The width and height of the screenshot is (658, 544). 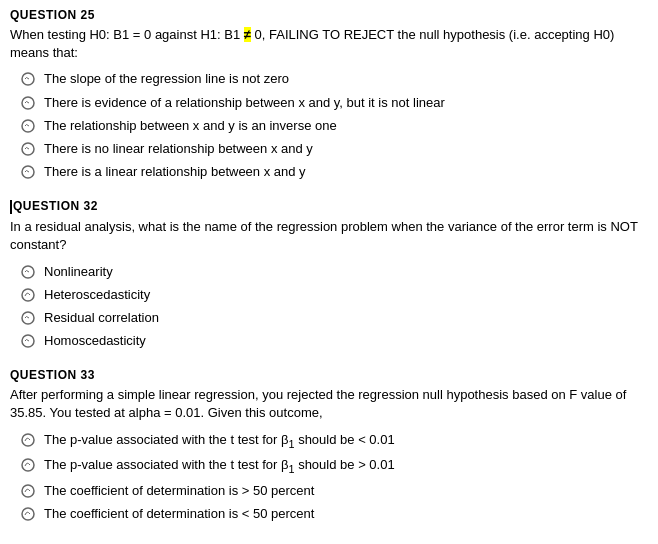 What do you see at coordinates (329, 236) in the screenshot?
I see `question-32-text: In a residual analysis, what is the name…` at bounding box center [329, 236].